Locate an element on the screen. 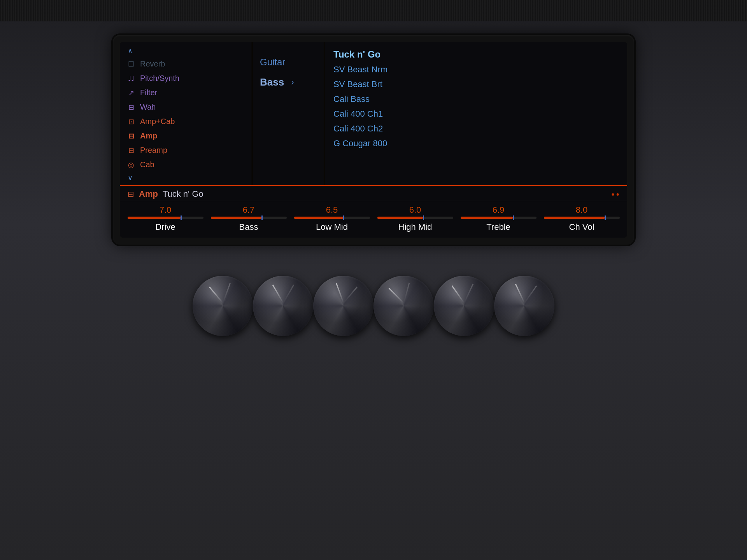 The height and width of the screenshot is (560, 747). treble-value: 6.9 is located at coordinates (499, 210).